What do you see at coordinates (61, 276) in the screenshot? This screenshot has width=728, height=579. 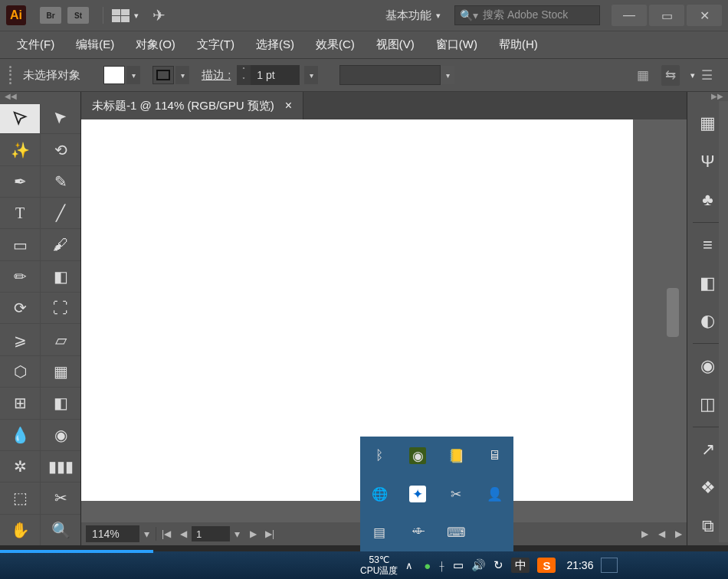 I see `eraser-tool: ◧` at bounding box center [61, 276].